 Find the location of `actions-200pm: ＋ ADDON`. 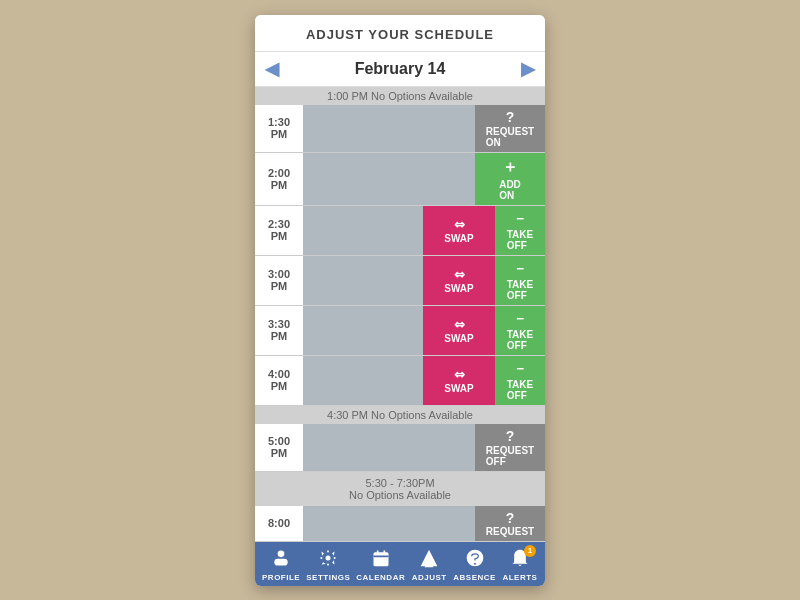

actions-200pm: ＋ ADDON is located at coordinates (510, 179).